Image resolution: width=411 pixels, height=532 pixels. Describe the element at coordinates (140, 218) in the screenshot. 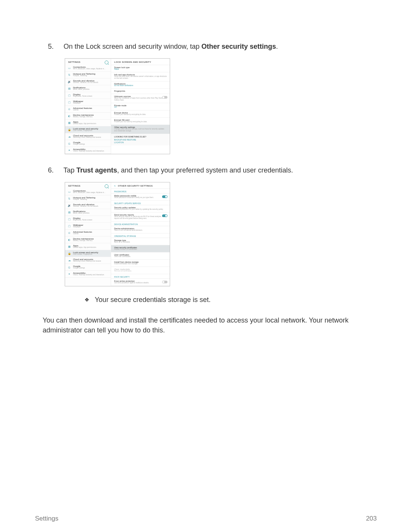

I see `panel-item-sub: Send security reports to Samsung via Wi-…` at that location.